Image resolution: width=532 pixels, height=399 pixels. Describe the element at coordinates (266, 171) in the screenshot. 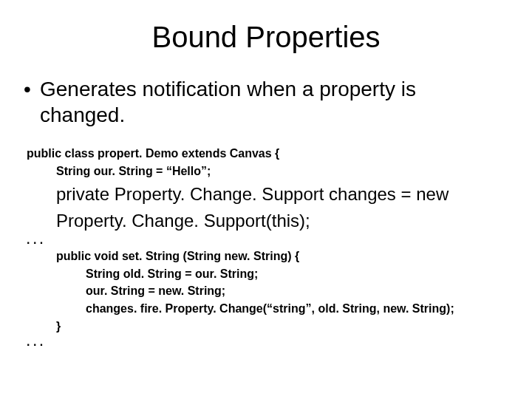

I see `code-string-decl: String our. String = “Hello”;` at that location.